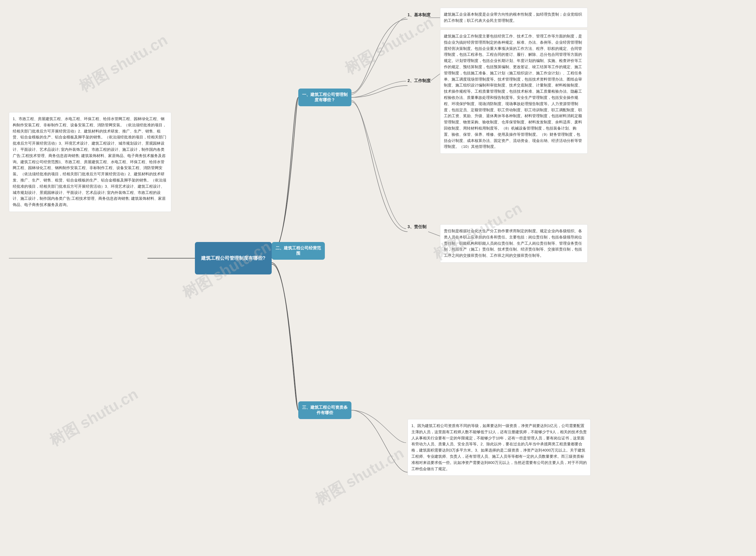 The height and width of the screenshot is (556, 756). Describe the element at coordinates (325, 98) in the screenshot. I see `branch-1-label: 一、建筑工程公司管理制度有哪些？` at that location.